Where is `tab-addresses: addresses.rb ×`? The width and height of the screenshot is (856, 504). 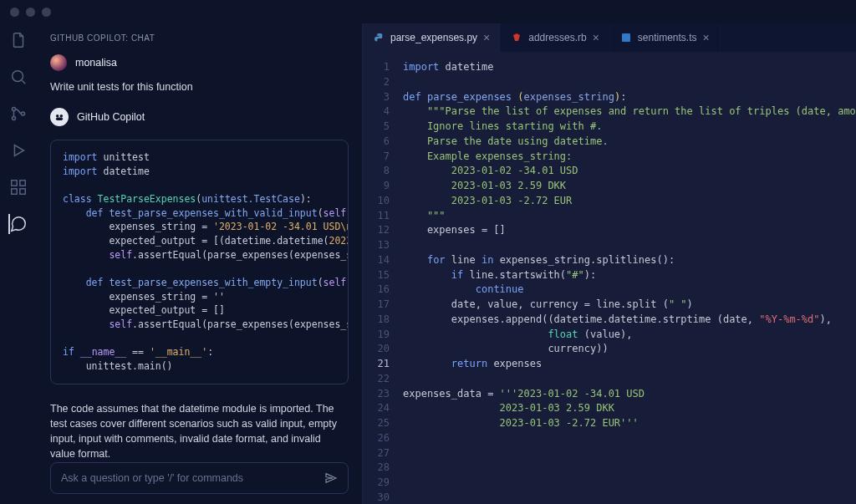 tab-addresses: addresses.rb × is located at coordinates (555, 38).